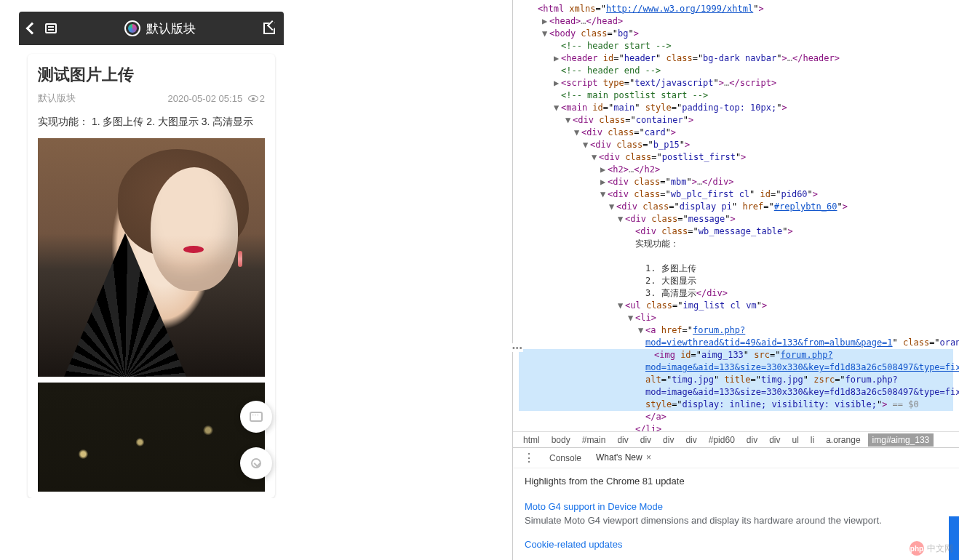  What do you see at coordinates (51, 28) in the screenshot?
I see `menu-icon` at bounding box center [51, 28].